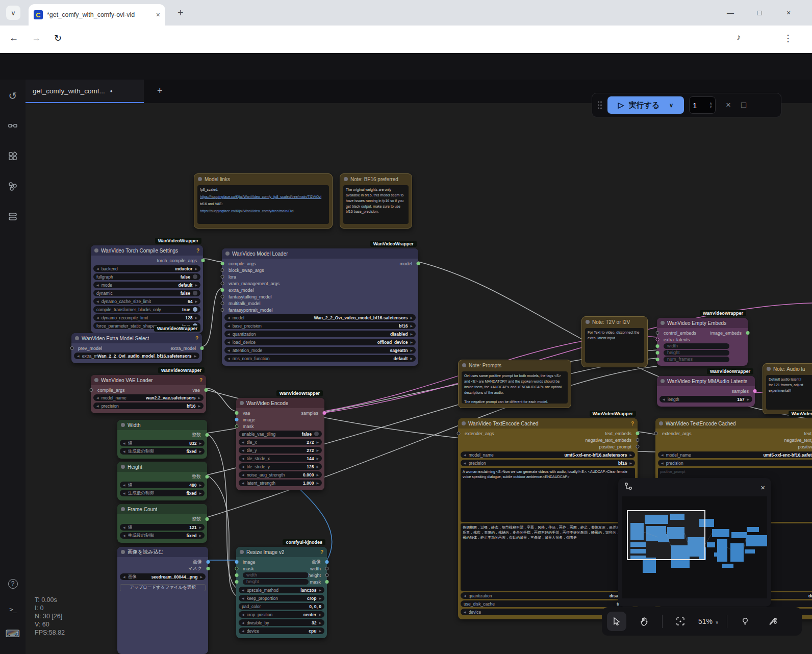 The width and height of the screenshot is (812, 654). I want to click on widget: 値121, so click(162, 527).